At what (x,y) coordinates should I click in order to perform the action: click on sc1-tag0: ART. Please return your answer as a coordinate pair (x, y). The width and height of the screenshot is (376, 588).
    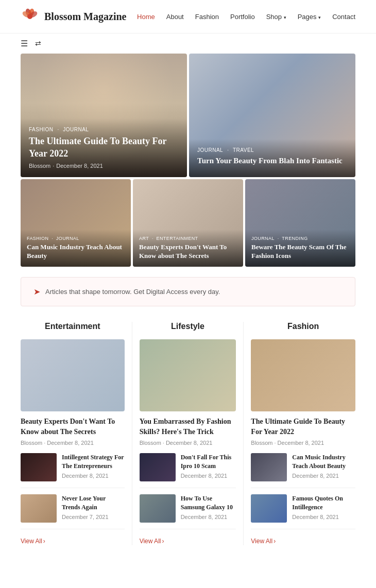
    Looking at the image, I should click on (144, 238).